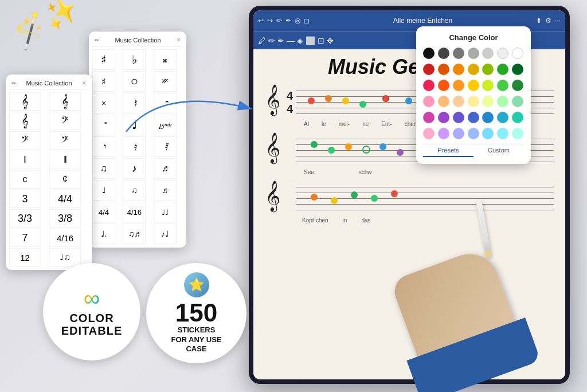  I want to click on pencil2-icon: ✒, so click(281, 41).